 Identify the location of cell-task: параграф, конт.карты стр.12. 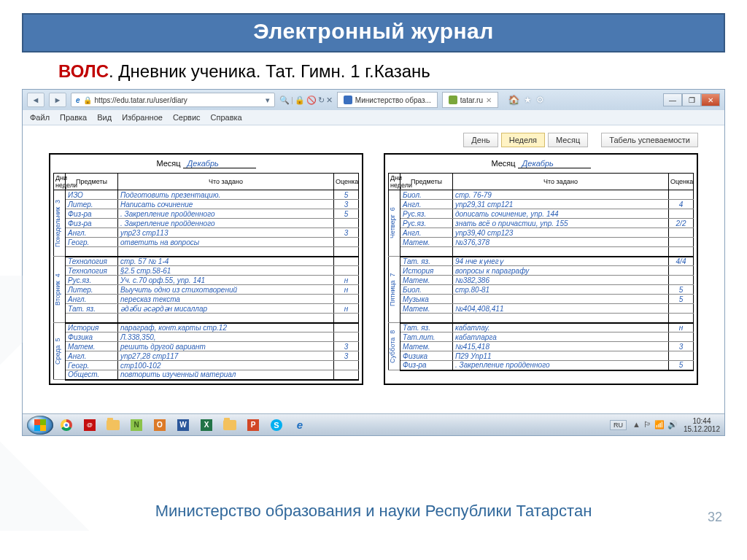
(226, 328).